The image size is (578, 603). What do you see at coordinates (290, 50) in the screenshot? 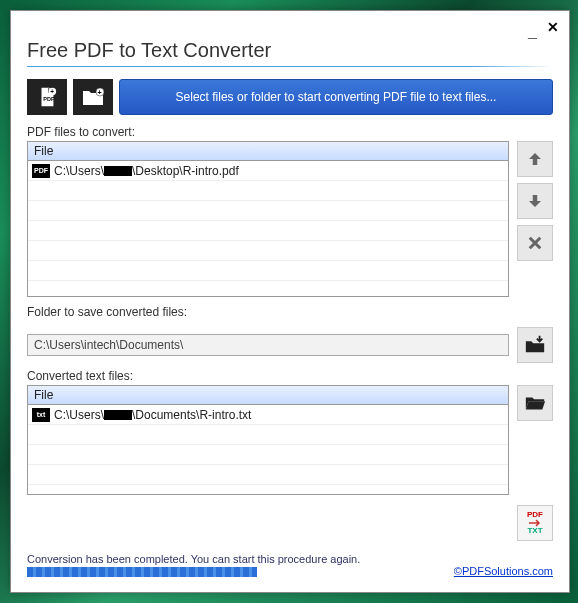
I see `app-title: Free PDF to Text Converter` at bounding box center [290, 50].